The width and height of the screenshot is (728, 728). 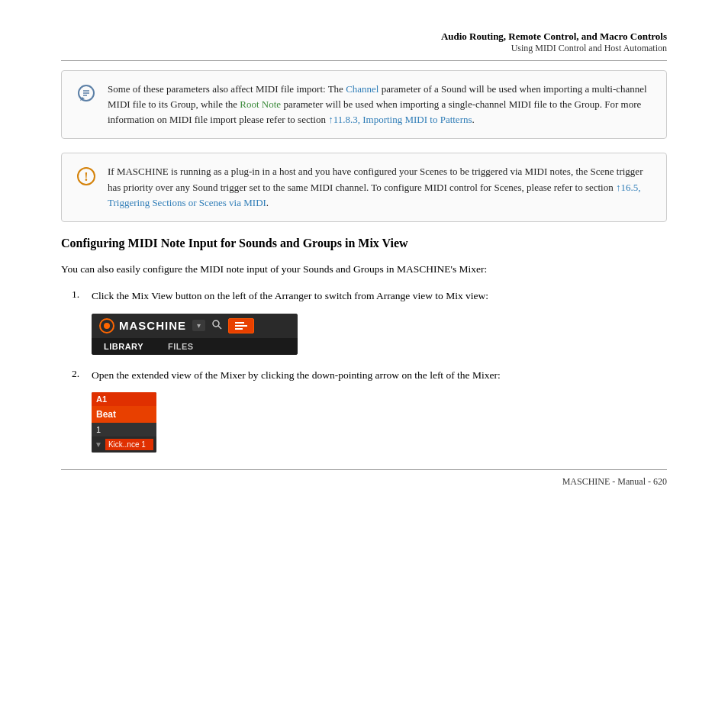 What do you see at coordinates (379, 296) in the screenshot?
I see `step-1-text: Click the Mix View button on the left of…` at bounding box center [379, 296].